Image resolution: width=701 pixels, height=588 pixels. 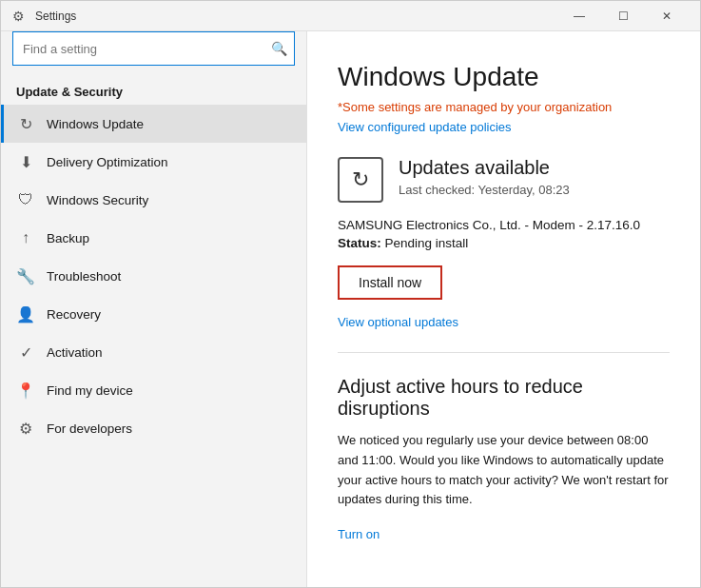 I want to click on update-detail: SAMSUNG Electronics Co., Ltd. - Modem - …, so click(x=504, y=234).